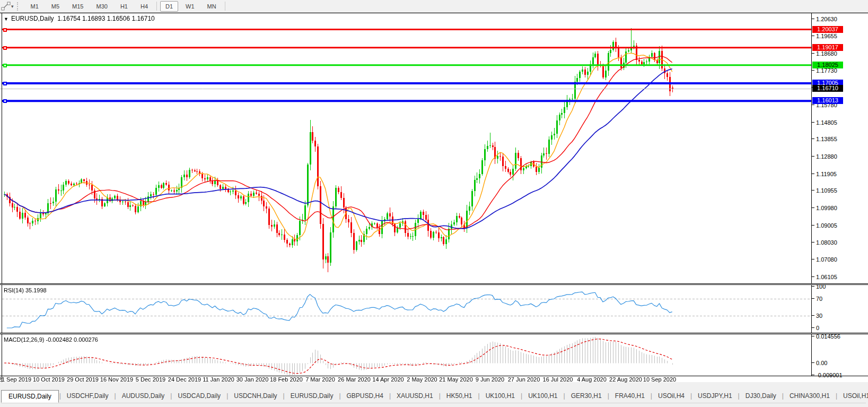 This screenshot has height=407, width=868. I want to click on chart-tab-usoil-h4: USOil,H4, so click(671, 396).